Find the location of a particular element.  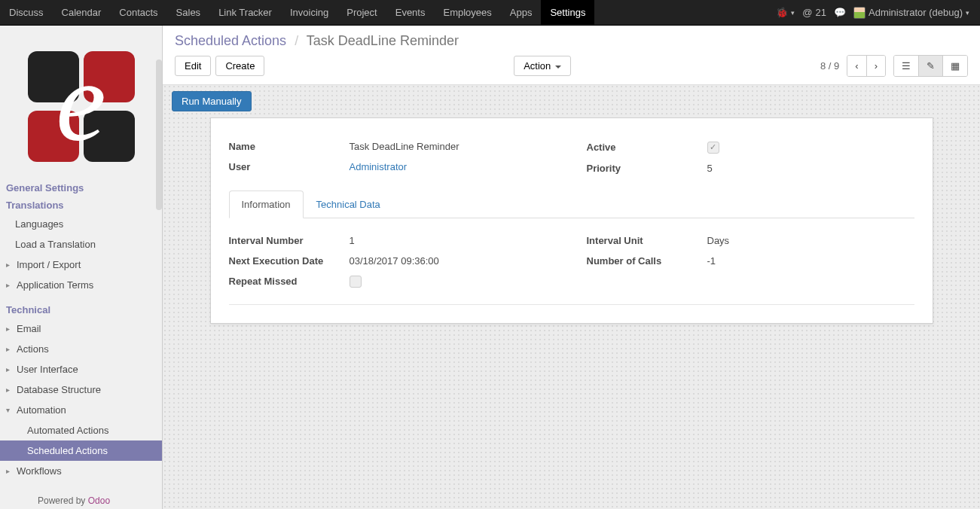

label-next-execution: Next Execution Date is located at coordinates (289, 261).